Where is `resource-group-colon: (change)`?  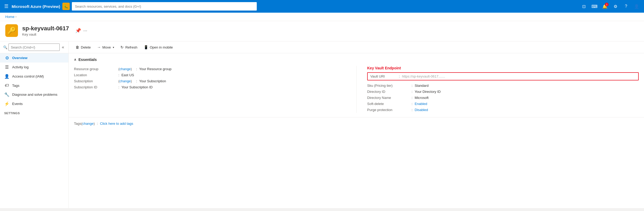
resource-group-colon: (change) is located at coordinates (125, 69).